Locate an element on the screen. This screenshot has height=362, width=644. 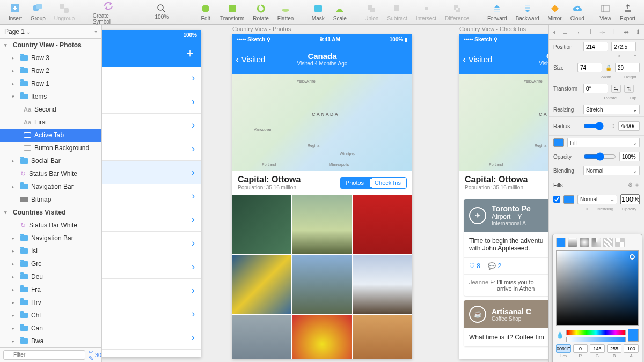
distribute-v-icon: ⬍ is located at coordinates (638, 32).